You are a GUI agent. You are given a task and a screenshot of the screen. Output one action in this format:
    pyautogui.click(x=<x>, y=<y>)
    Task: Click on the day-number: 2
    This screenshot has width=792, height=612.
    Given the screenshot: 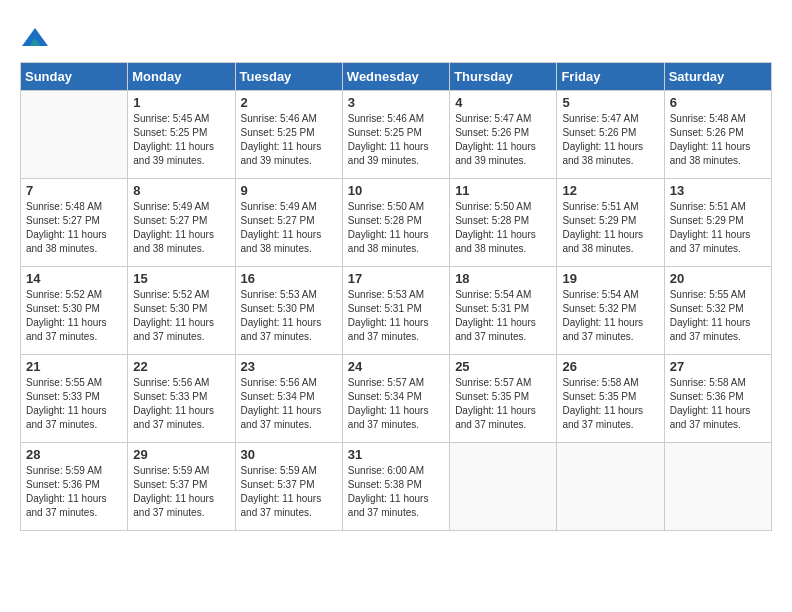 What is the action you would take?
    pyautogui.click(x=289, y=102)
    